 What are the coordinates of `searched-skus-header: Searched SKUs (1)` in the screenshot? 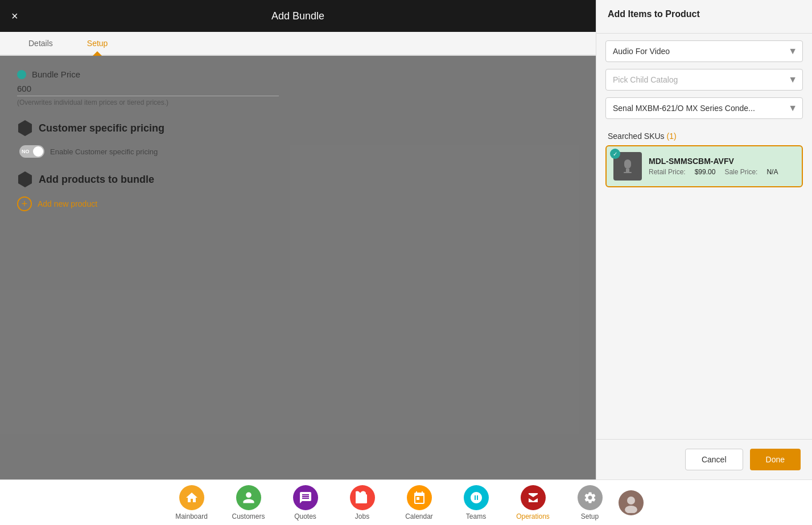 It's located at (704, 136).